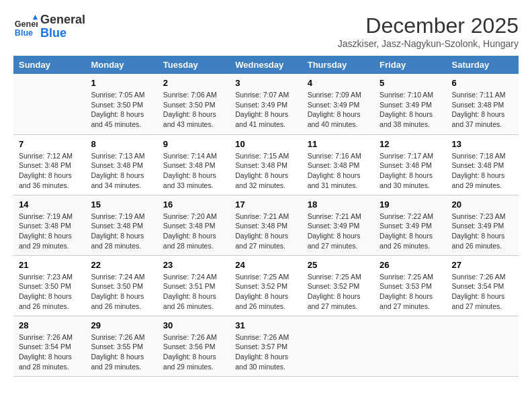 Image resolution: width=532 pixels, height=411 pixels. Describe the element at coordinates (50, 285) in the screenshot. I see `day-cell: 21Sunrise: 7:23 AMSunset: 3:50 PMDayligh…` at that location.